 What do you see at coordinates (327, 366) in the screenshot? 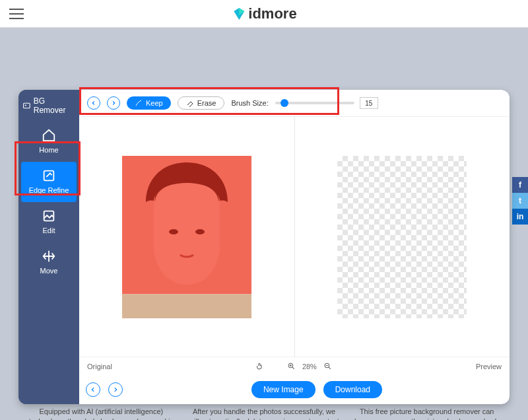
I see `zoom-out-icon` at bounding box center [327, 366].